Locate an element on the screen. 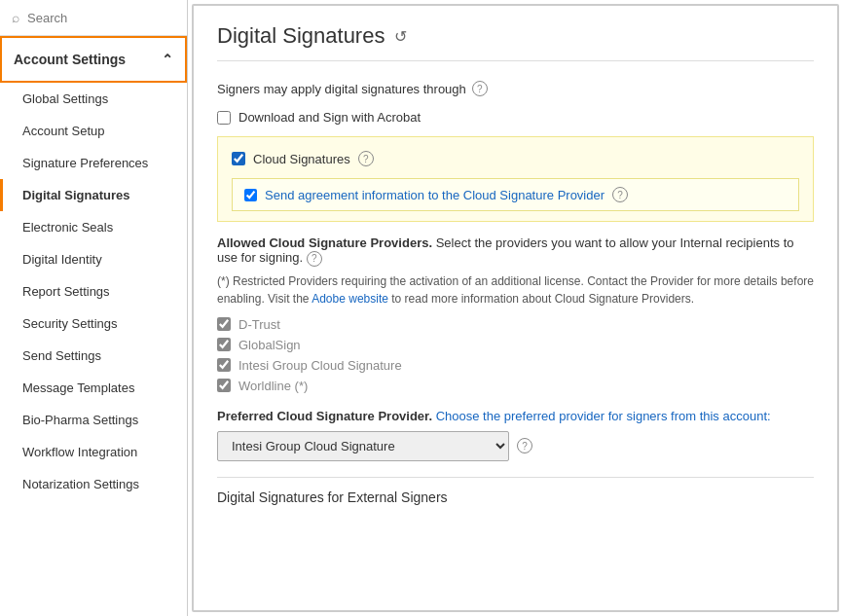 The image size is (843, 616). send-agreement-help-icon: ? is located at coordinates (620, 195).